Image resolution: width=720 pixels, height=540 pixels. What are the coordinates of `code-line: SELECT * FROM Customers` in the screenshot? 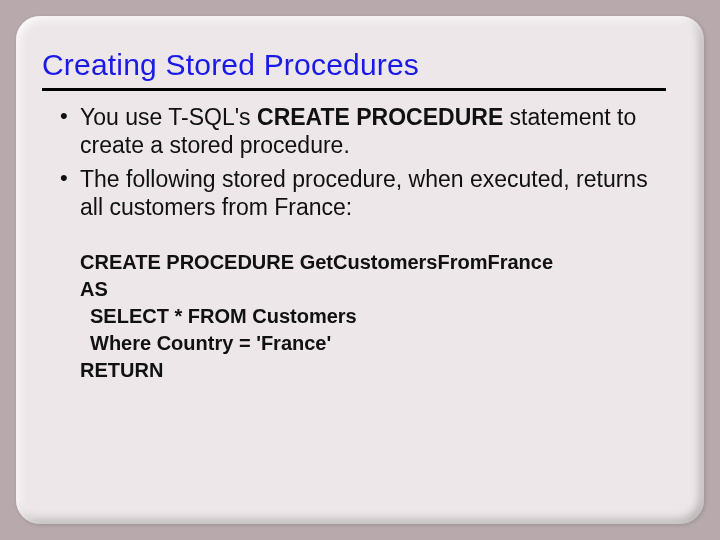 It's located at (372, 316).